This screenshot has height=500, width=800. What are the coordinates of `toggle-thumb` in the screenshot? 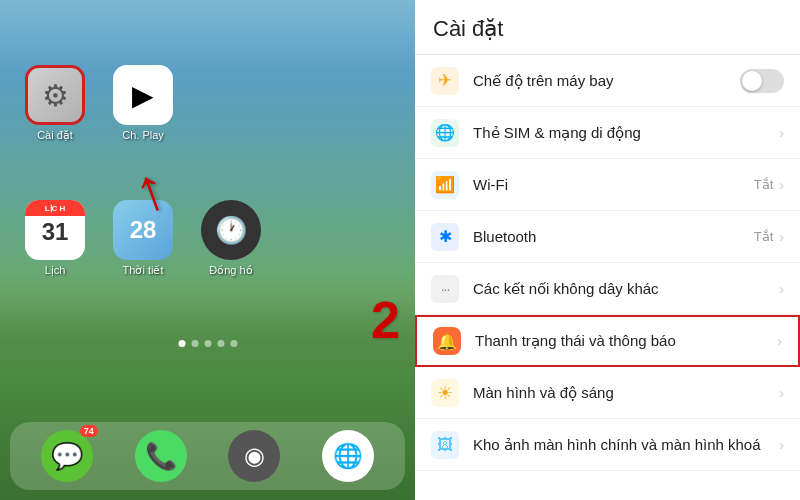 It's located at (752, 81).